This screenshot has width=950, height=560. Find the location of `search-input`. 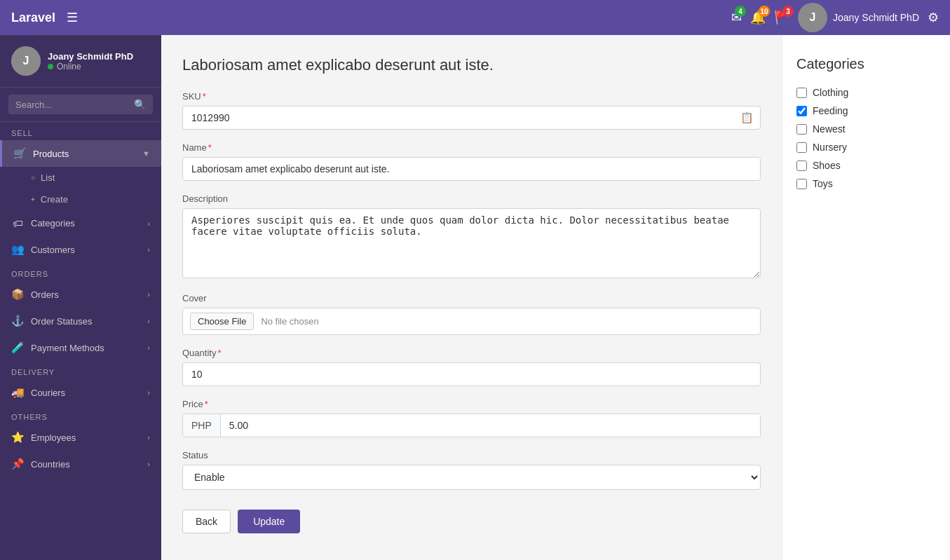

search-input is located at coordinates (74, 105).